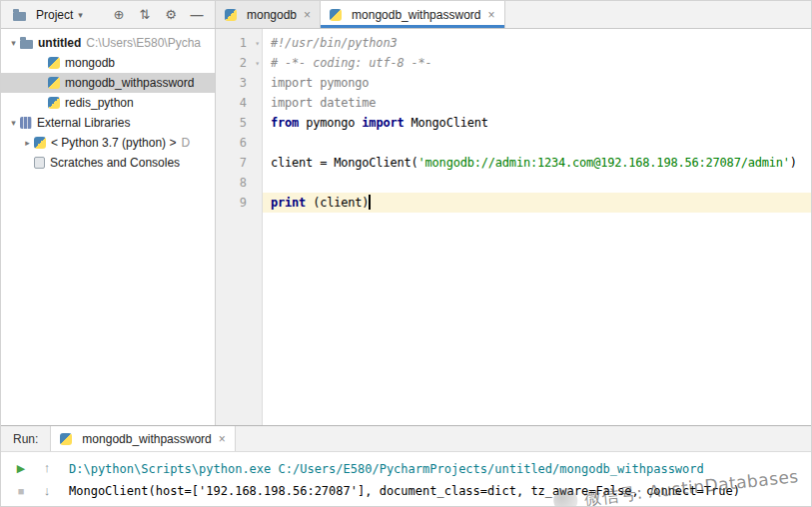 This screenshot has width=812, height=507. Describe the element at coordinates (90, 63) in the screenshot. I see `tree-label: mongodb` at that location.